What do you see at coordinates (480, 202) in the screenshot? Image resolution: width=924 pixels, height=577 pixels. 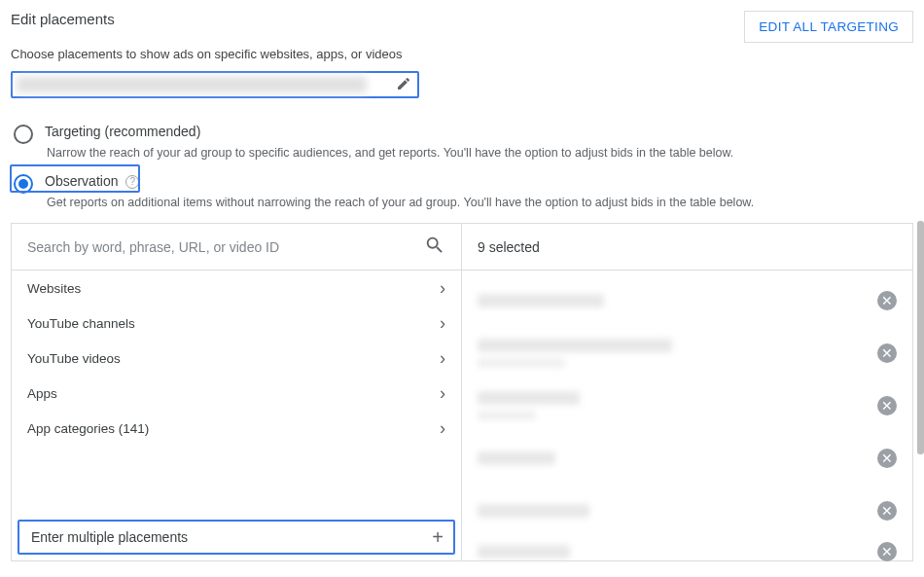 I see `radio-observation-description: Get reports on additional items without …` at bounding box center [480, 202].